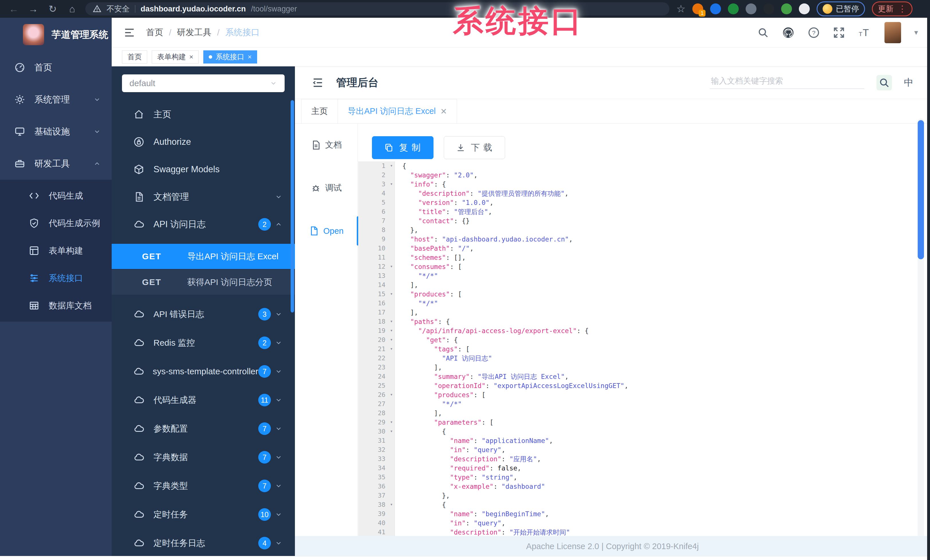  What do you see at coordinates (211, 57) in the screenshot?
I see `tag-active-dot` at bounding box center [211, 57].